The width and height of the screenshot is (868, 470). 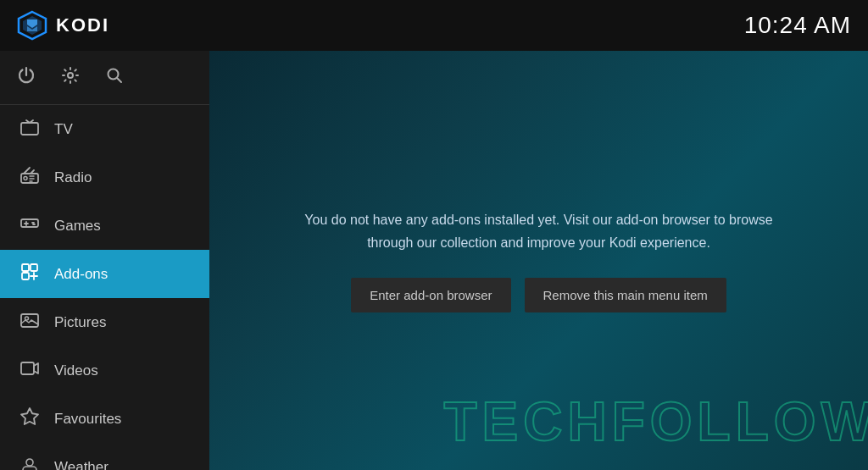 What do you see at coordinates (83, 25) in the screenshot?
I see `app-title: KODI` at bounding box center [83, 25].